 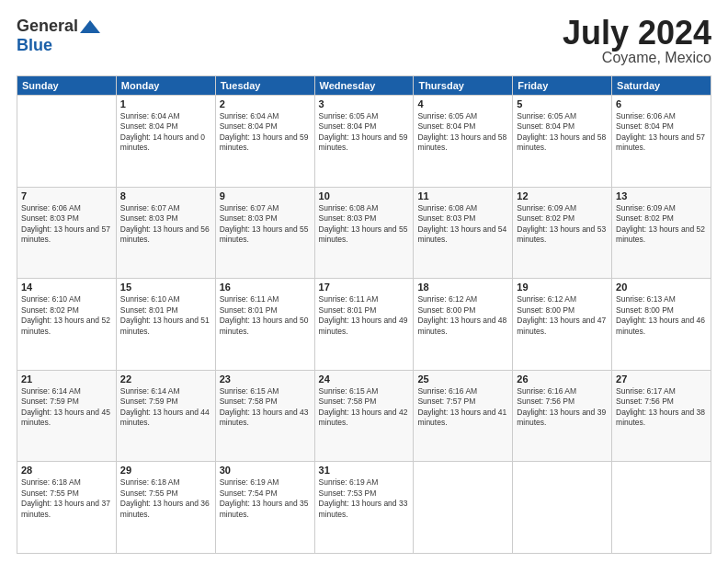 What do you see at coordinates (662, 408) in the screenshot?
I see `day-info: Sunrise: 6:17 AM Sunset: 7:56 PM Dayligh…` at bounding box center [662, 408].